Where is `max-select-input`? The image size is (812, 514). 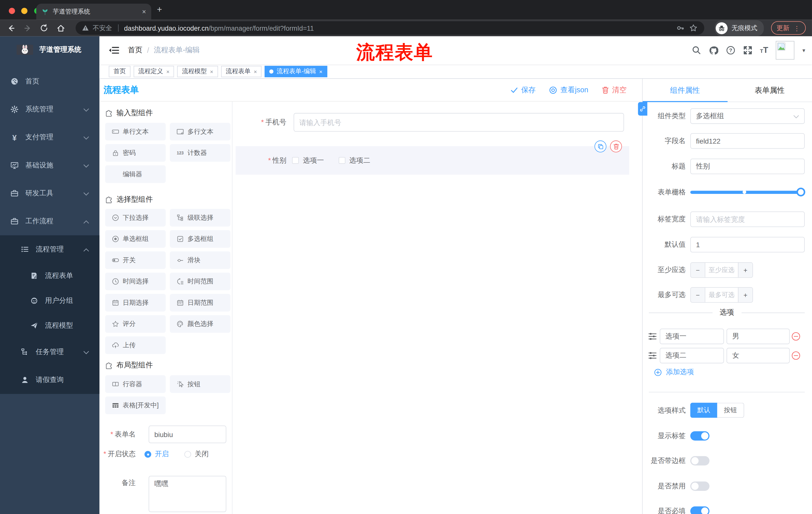
max-select-input is located at coordinates (722, 295).